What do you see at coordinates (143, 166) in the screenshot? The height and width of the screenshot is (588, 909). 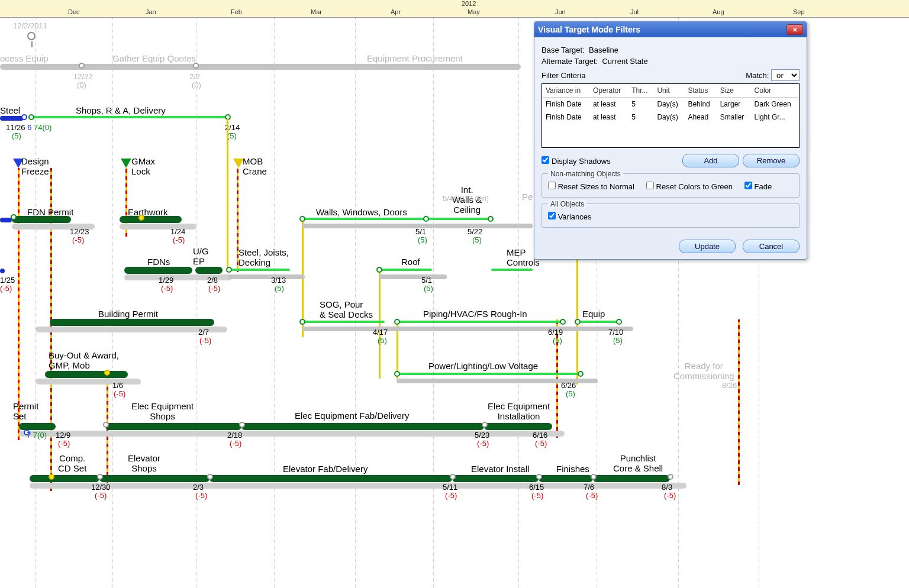 I see `milestone-gmax-lock: GMax Lock` at bounding box center [143, 166].